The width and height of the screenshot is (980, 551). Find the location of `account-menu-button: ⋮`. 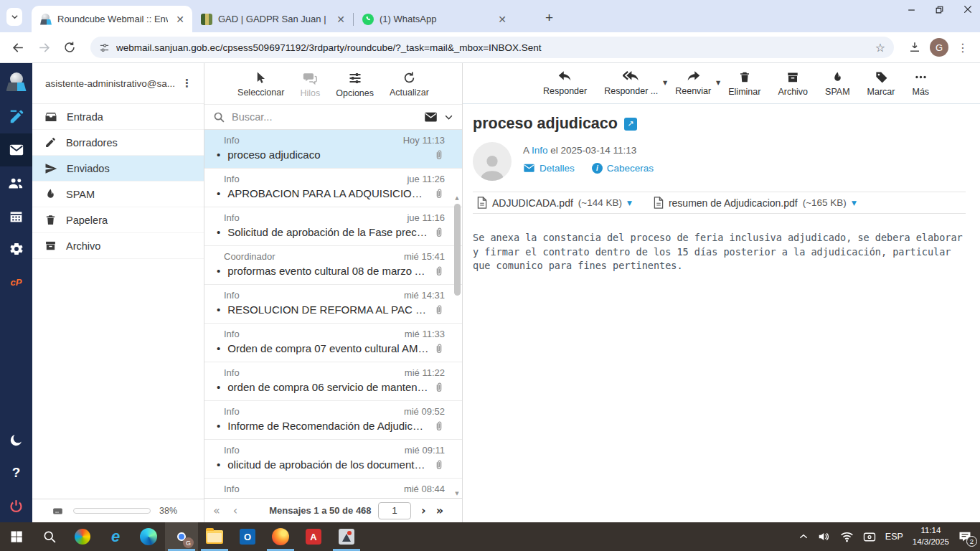

account-menu-button: ⋮ is located at coordinates (187, 83).